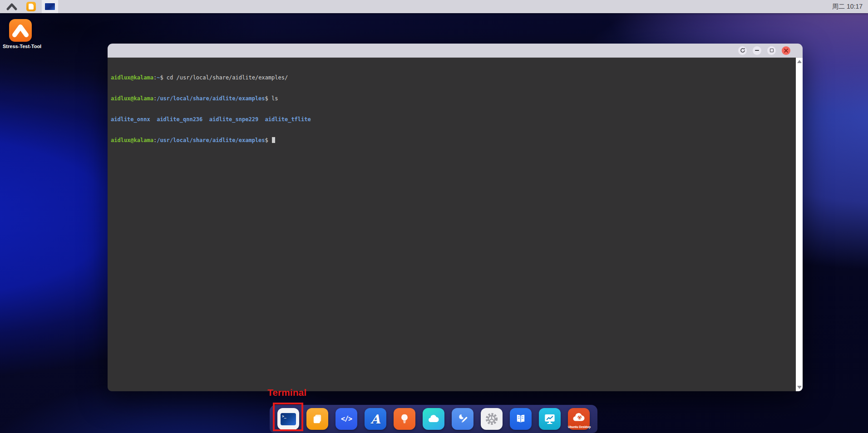 This screenshot has width=868, height=433. I want to click on aidlux-logo-icon, so click(12, 7).